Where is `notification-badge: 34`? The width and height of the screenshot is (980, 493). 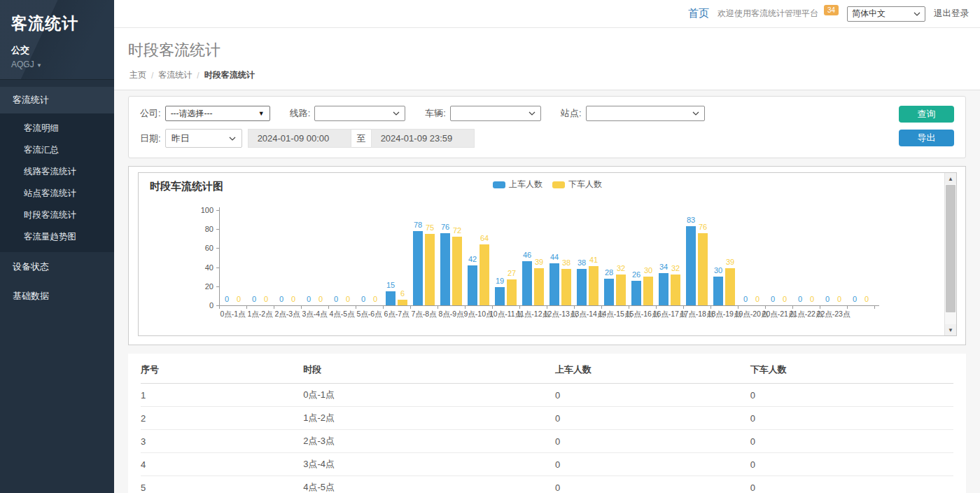
notification-badge: 34 is located at coordinates (832, 10).